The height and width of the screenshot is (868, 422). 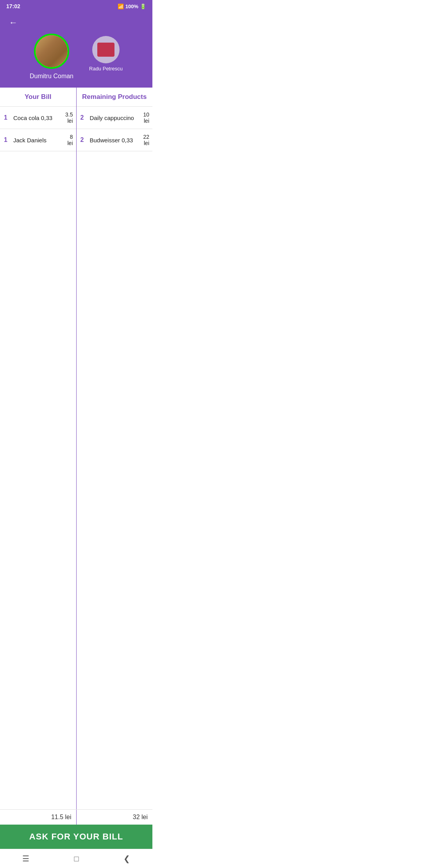 What do you see at coordinates (37, 118) in the screenshot?
I see `item-name-1: Coca cola 0,33` at bounding box center [37, 118].